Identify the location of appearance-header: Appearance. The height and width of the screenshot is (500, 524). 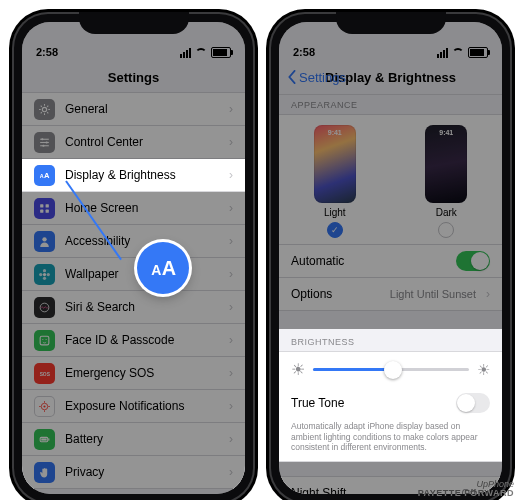
(390, 107).